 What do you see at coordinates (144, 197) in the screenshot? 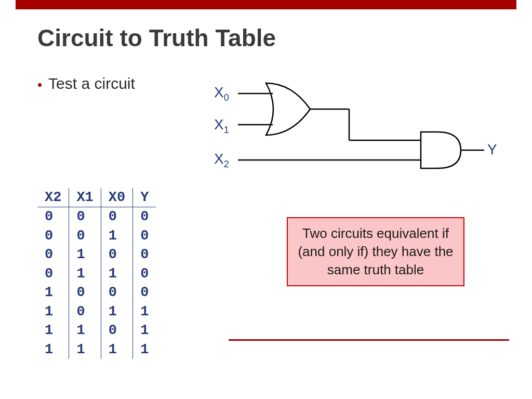
I see `col-header: Y` at bounding box center [144, 197].